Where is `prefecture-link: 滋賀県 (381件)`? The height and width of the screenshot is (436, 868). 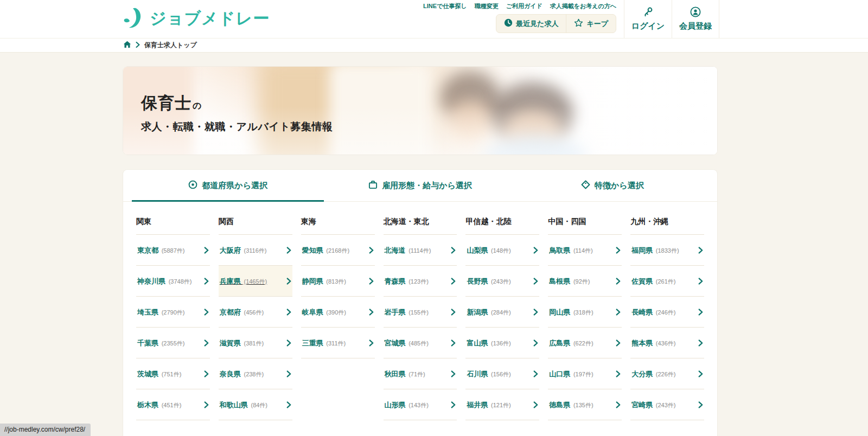
prefecture-link: 滋賀県 (381件) is located at coordinates (256, 343).